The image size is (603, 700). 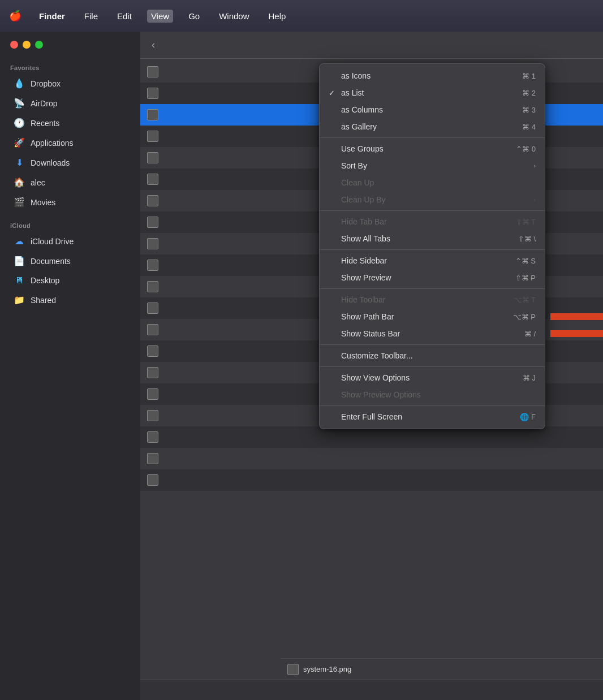 I want to click on shortcut-label: ⌥⌘ P, so click(x=524, y=317).